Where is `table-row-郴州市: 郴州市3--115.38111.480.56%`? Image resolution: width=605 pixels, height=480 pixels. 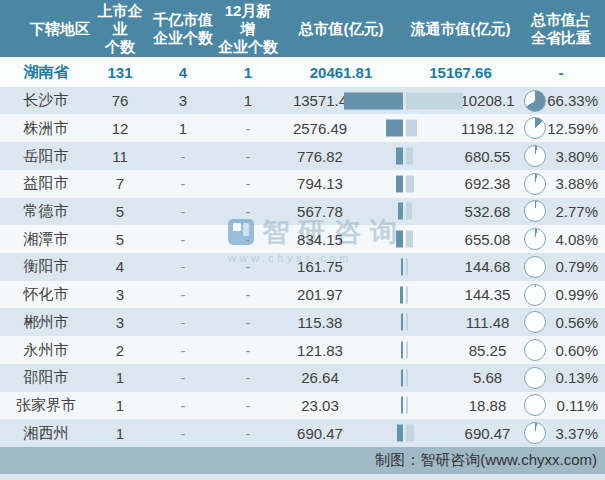 table-row-郴州市: 郴州市3--115.38111.480.56% is located at coordinates (302, 322).